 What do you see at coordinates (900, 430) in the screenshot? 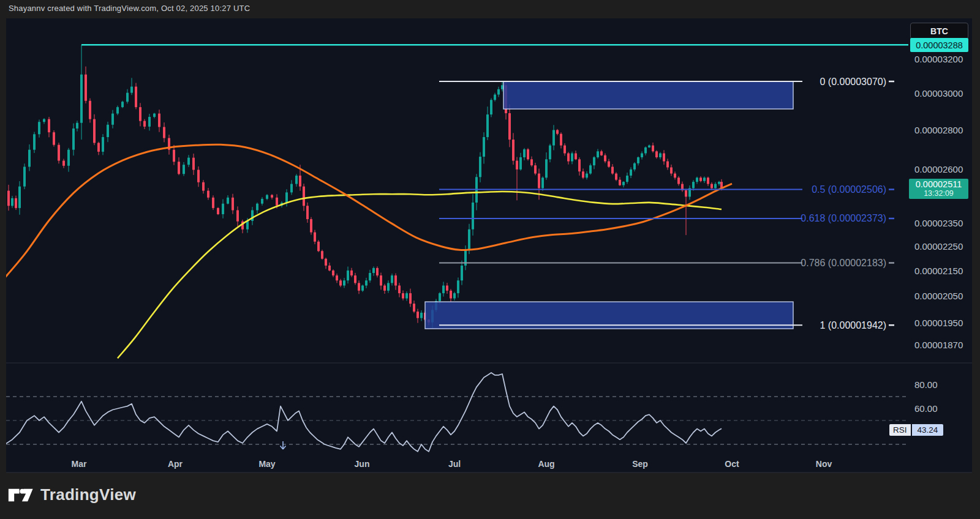
I see `rsi-title-chip: RSI` at bounding box center [900, 430].